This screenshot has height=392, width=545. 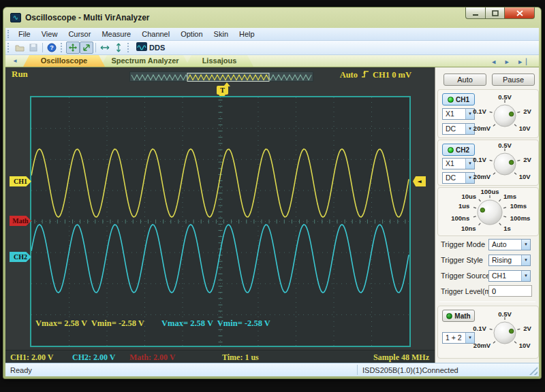 I want to click on status-device: ISDS205B(1.0)(1)Connected, so click(x=410, y=370).